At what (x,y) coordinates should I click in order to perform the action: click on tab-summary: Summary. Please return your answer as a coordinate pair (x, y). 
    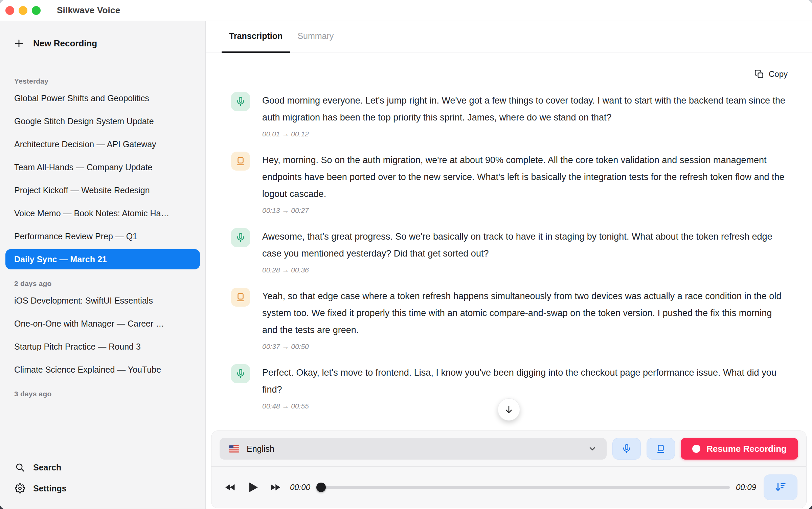
    Looking at the image, I should click on (315, 37).